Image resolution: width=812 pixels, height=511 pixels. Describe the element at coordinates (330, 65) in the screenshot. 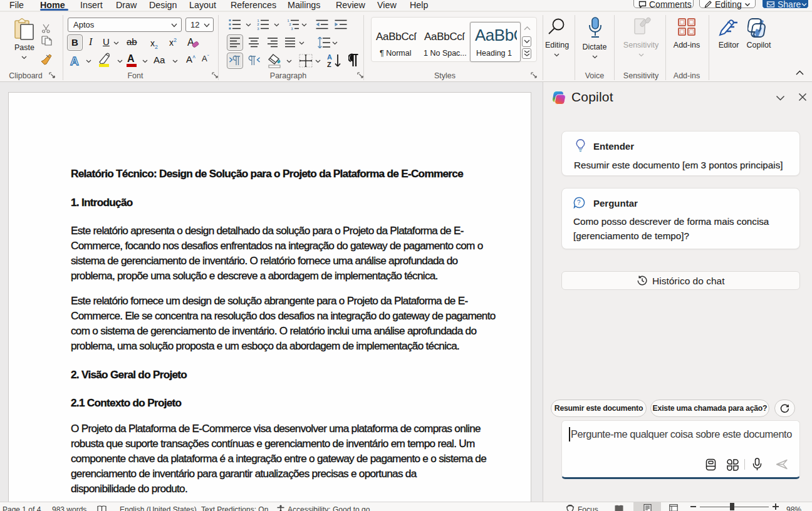

I see `svg-text: Z` at that location.